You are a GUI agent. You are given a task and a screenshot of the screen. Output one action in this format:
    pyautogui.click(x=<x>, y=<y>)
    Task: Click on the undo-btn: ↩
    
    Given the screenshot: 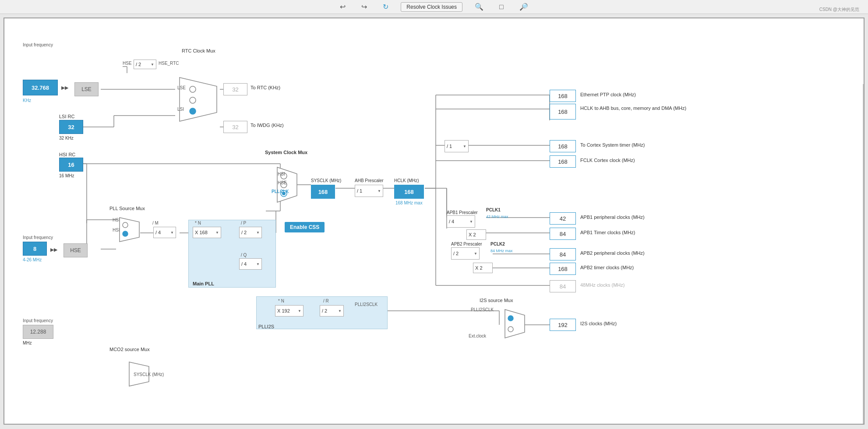 What is the action you would take?
    pyautogui.click(x=342, y=7)
    